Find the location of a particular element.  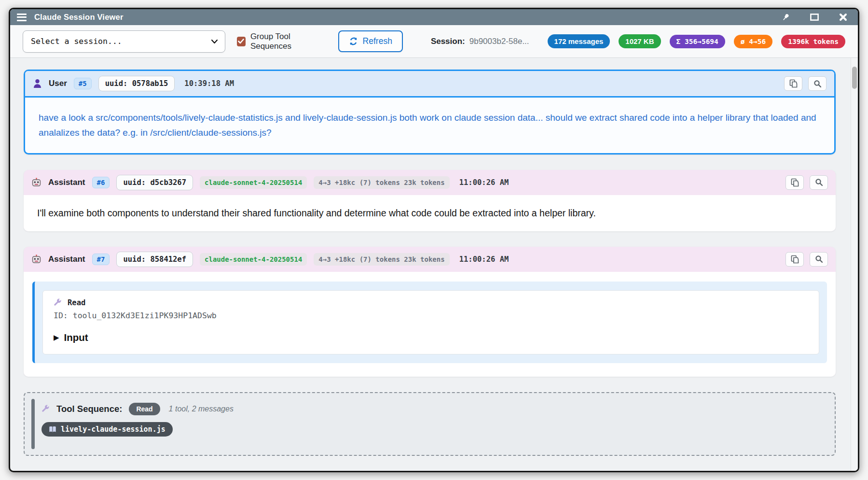

tool-use-id: ID: toolu_0132Kd3E1zi1PK93HP1ADSwb is located at coordinates (431, 316).